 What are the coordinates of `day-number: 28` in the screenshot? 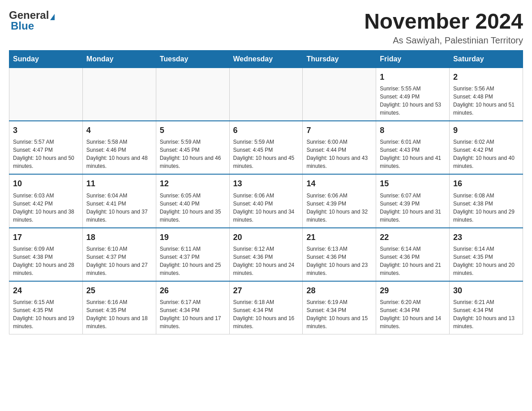 It's located at (339, 291).